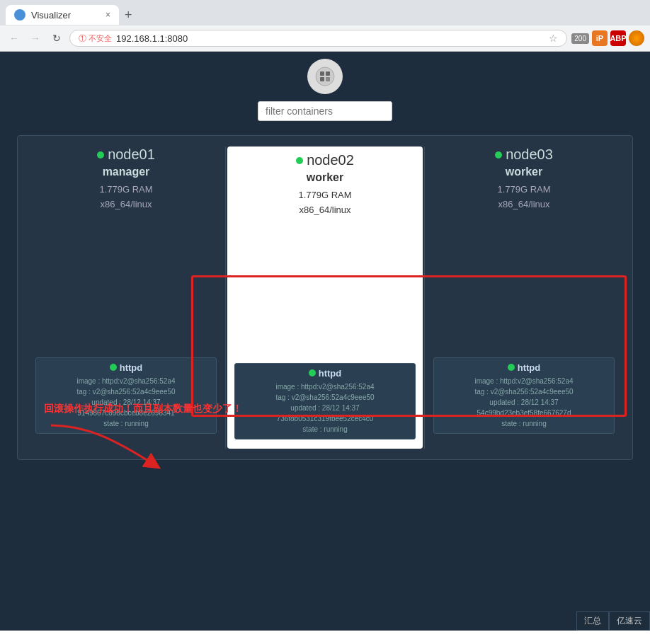 The height and width of the screenshot is (644, 650). I want to click on node03-svc-taskid: 54c99bd23eb3ef58fe667627d, so click(524, 413).